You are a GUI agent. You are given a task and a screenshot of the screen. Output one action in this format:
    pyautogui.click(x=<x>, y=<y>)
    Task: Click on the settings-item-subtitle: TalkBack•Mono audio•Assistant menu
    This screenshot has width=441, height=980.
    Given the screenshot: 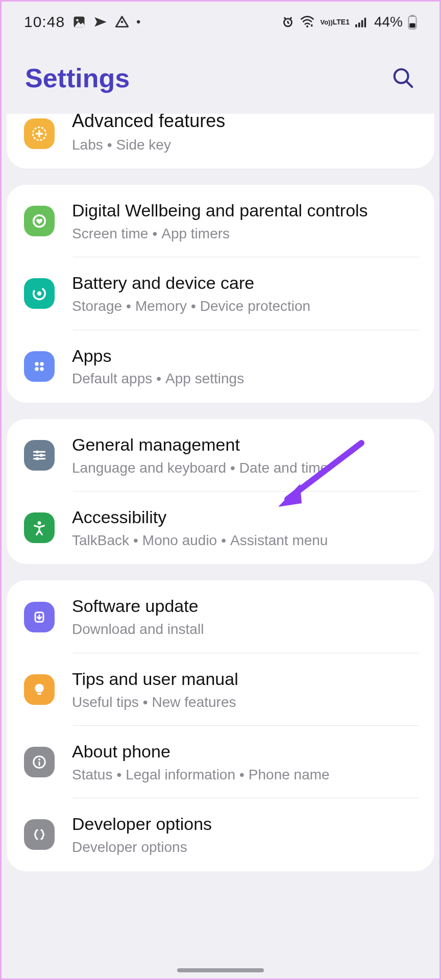 What is the action you would take?
    pyautogui.click(x=246, y=541)
    